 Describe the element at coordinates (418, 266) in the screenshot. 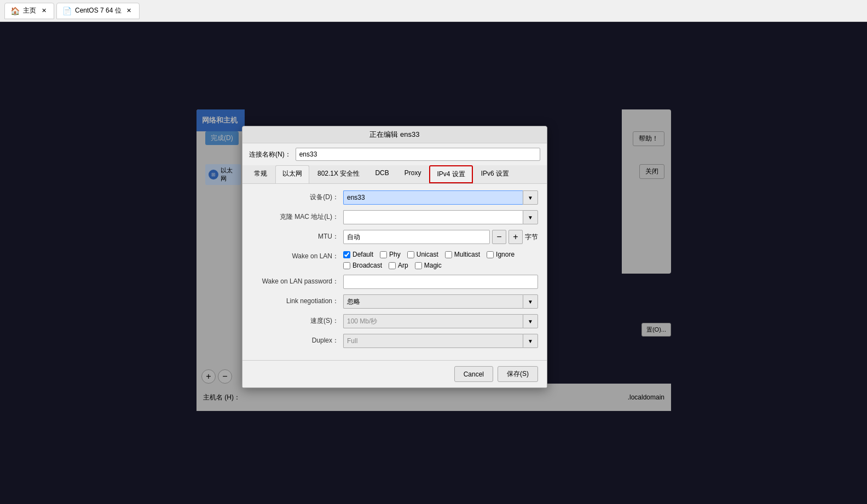

I see `checkbox-magic-input` at that location.